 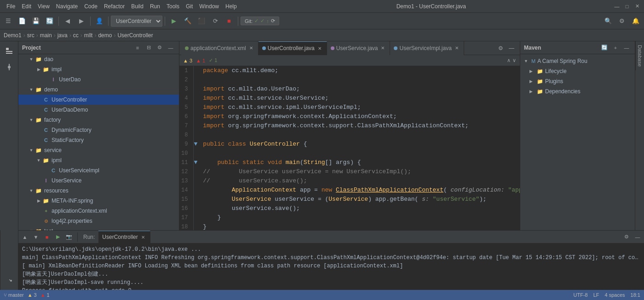 I want to click on line-arrow-11: ▼, so click(x=196, y=163).